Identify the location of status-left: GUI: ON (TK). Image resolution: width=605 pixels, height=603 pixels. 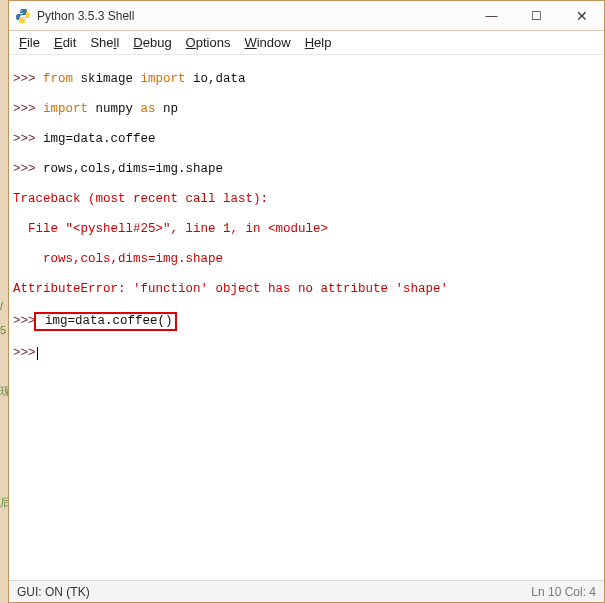
(54, 592).